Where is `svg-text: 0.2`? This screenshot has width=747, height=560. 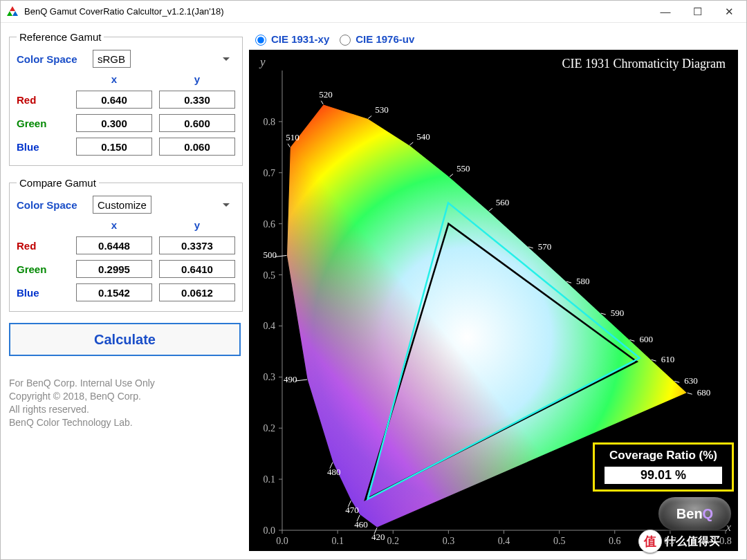
svg-text: 0.2 is located at coordinates (394, 541).